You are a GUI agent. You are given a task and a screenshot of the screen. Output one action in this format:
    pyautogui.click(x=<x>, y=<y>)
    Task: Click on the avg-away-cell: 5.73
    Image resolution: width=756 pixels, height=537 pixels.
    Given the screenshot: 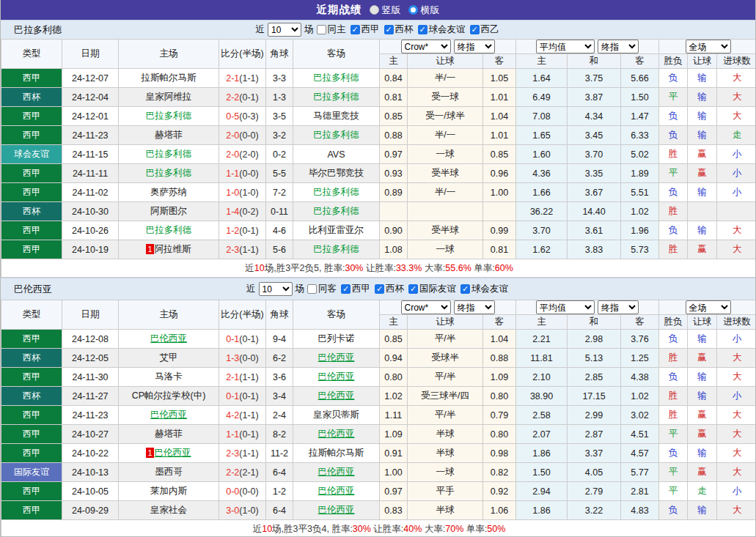 What is the action you would take?
    pyautogui.click(x=640, y=250)
    